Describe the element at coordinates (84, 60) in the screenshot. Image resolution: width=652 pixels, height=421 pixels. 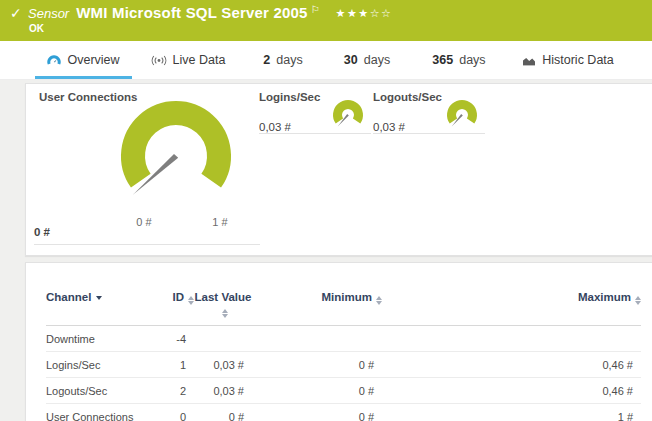
I see `tab-overview: Overview` at that location.